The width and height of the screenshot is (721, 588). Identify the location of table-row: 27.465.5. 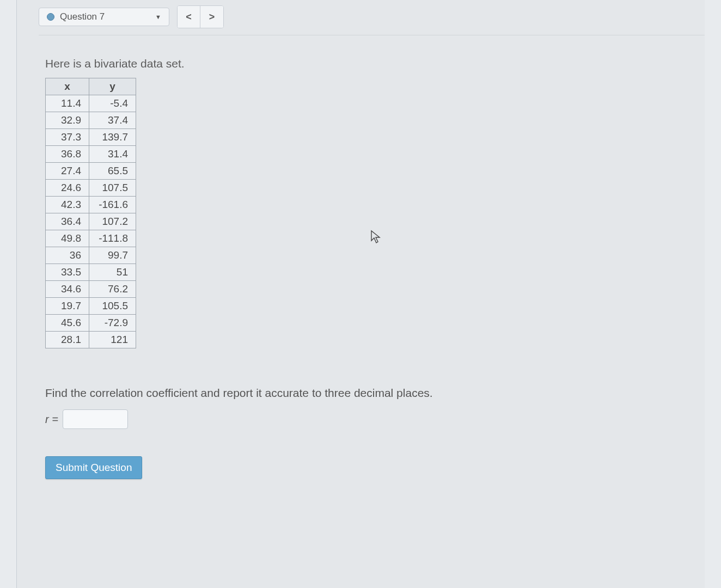
(91, 171).